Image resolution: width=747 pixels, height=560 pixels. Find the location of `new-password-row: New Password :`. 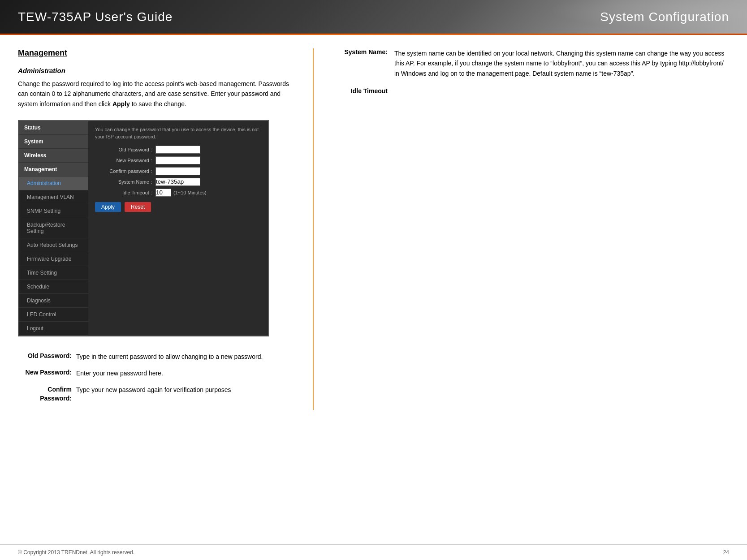

new-password-row: New Password : is located at coordinates (178, 160).